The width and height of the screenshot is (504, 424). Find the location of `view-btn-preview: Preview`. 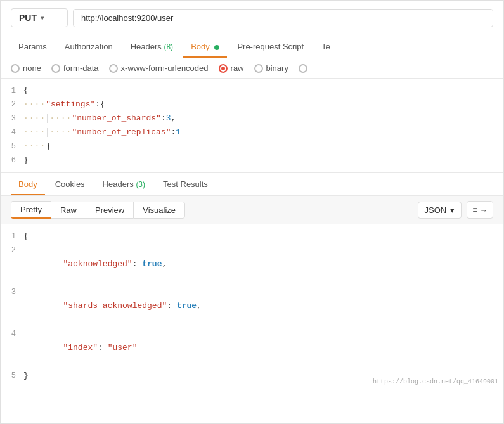

view-btn-preview: Preview is located at coordinates (109, 210).